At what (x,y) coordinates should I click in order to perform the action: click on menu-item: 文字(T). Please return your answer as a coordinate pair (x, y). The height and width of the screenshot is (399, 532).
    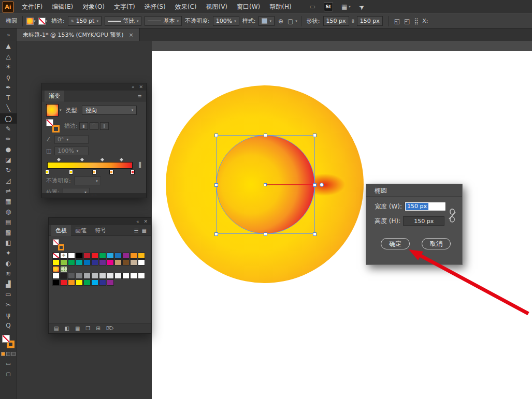
    Looking at the image, I should click on (124, 7).